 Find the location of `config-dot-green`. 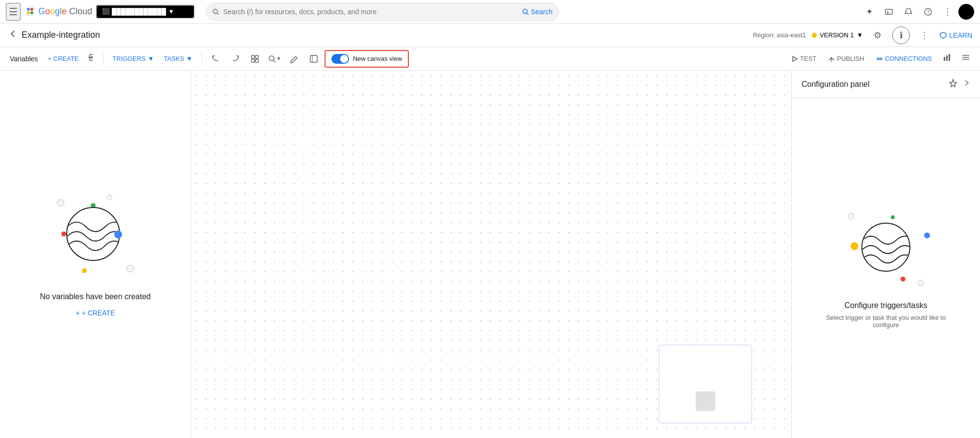

config-dot-green is located at coordinates (893, 217).